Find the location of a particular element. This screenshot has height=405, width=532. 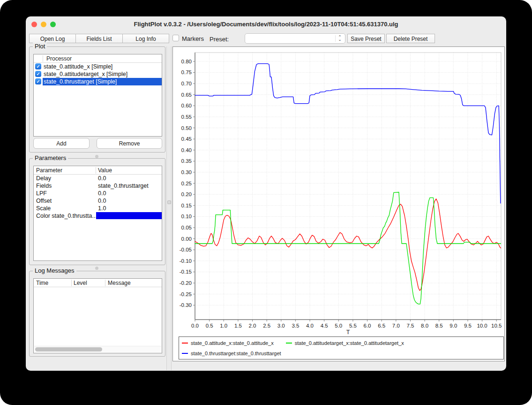

close-window-icon is located at coordinates (34, 24).